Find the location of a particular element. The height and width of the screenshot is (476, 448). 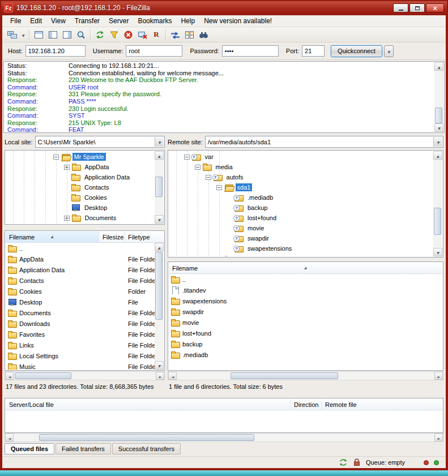

tree-item: .mediadb is located at coordinates (301, 198).